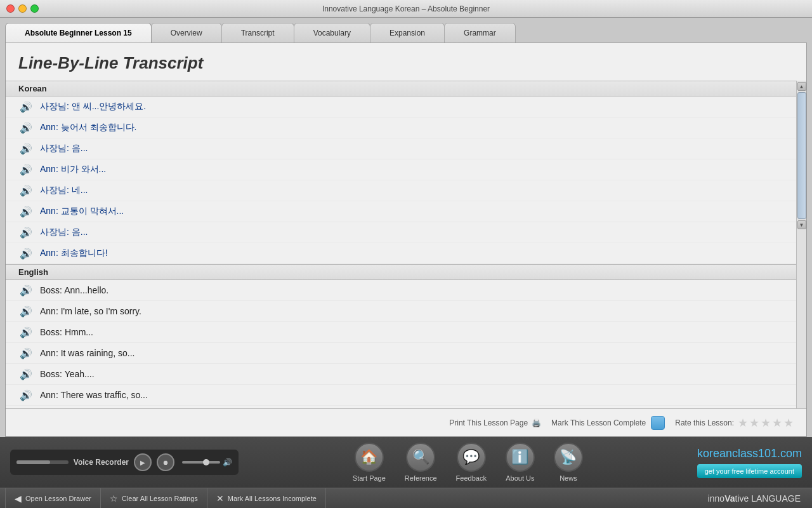 The image size is (812, 508). Describe the element at coordinates (63, 190) in the screenshot. I see `korean-line-5: 사장님: 네...` at that location.